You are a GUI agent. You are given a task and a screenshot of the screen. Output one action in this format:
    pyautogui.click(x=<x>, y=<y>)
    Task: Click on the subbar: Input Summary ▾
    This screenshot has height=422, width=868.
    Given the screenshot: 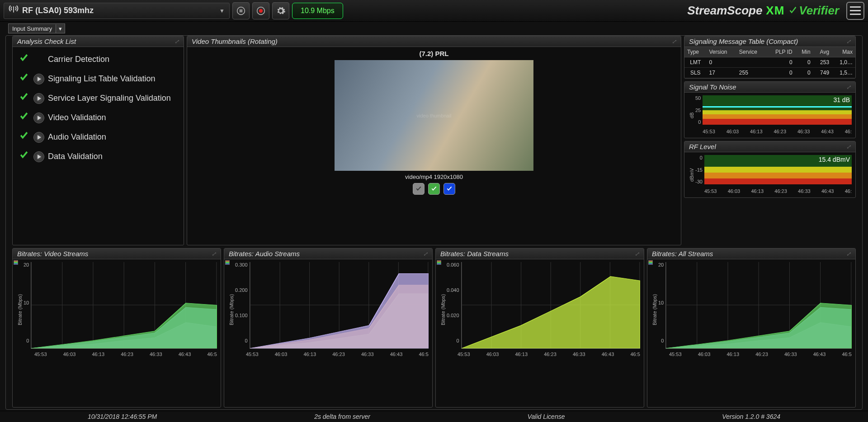 What is the action you would take?
    pyautogui.click(x=434, y=28)
    